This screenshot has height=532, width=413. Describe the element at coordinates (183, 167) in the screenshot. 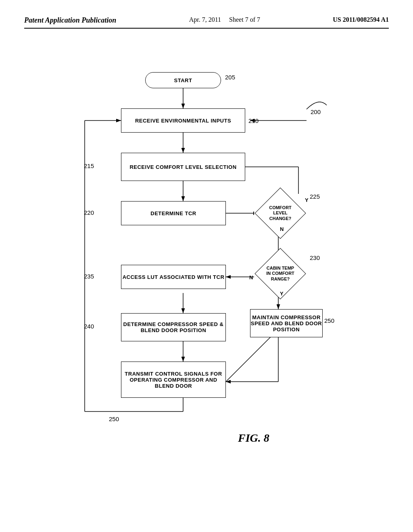

I see `receive-comfort-node: RECEIVE COMFORT LEVEL SELECTION` at that location.